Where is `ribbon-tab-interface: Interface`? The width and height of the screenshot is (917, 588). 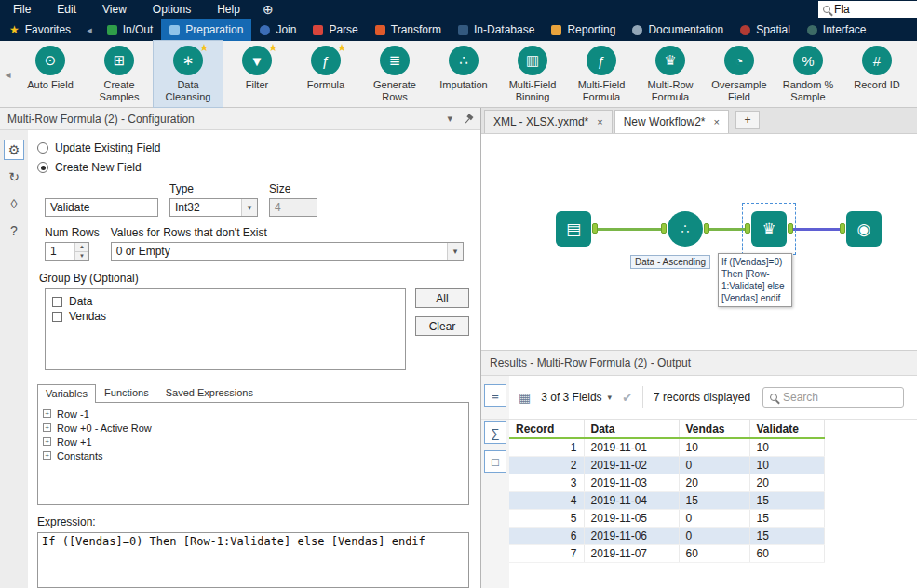 ribbon-tab-interface: Interface is located at coordinates (837, 30).